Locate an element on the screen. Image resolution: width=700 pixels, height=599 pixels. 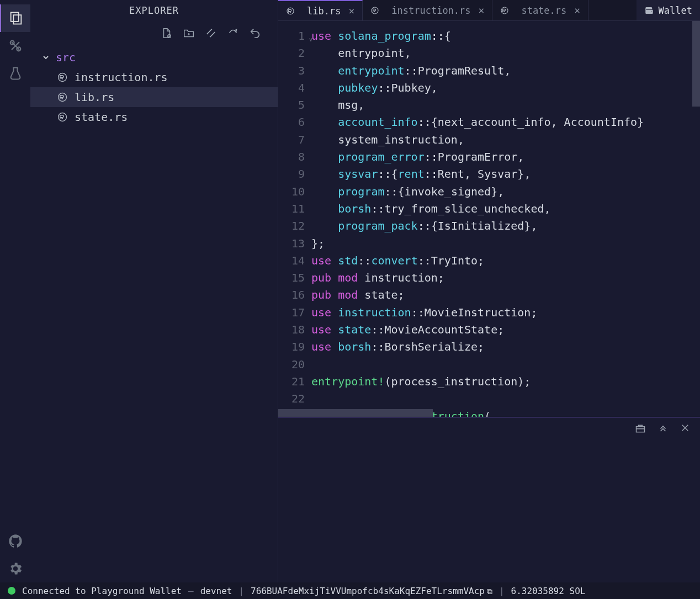
tab-label: lib.rs is located at coordinates (324, 11).